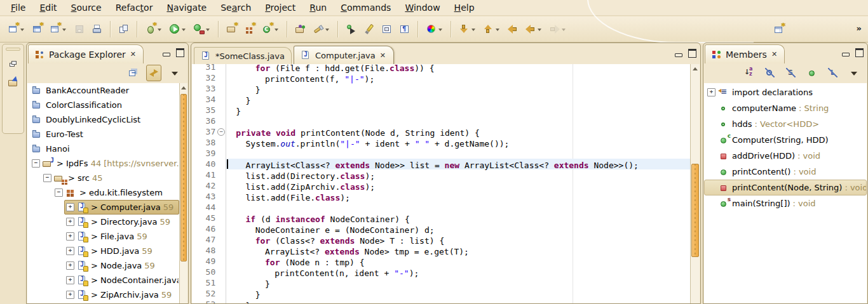  I want to click on menu-source: Source, so click(86, 8).